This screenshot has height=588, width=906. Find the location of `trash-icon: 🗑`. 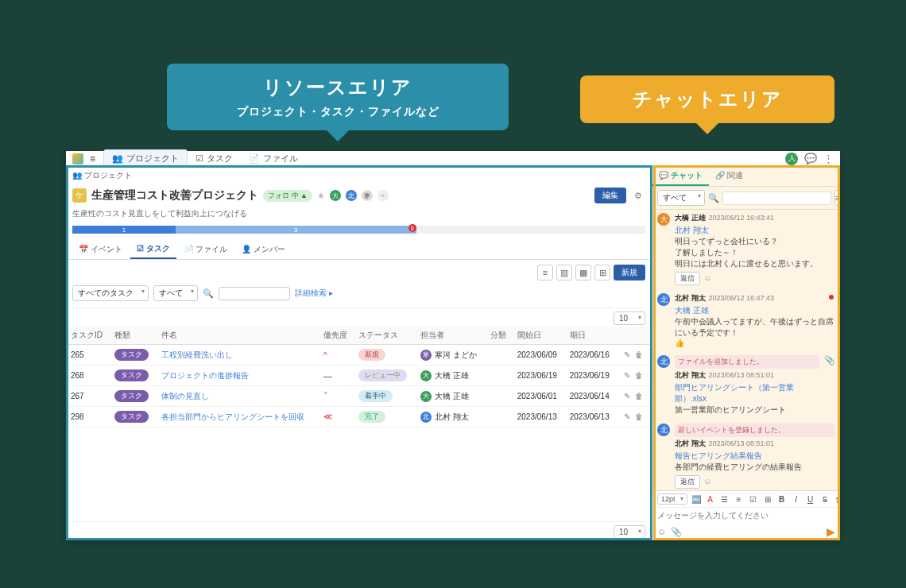

trash-icon: 🗑 is located at coordinates (837, 499).